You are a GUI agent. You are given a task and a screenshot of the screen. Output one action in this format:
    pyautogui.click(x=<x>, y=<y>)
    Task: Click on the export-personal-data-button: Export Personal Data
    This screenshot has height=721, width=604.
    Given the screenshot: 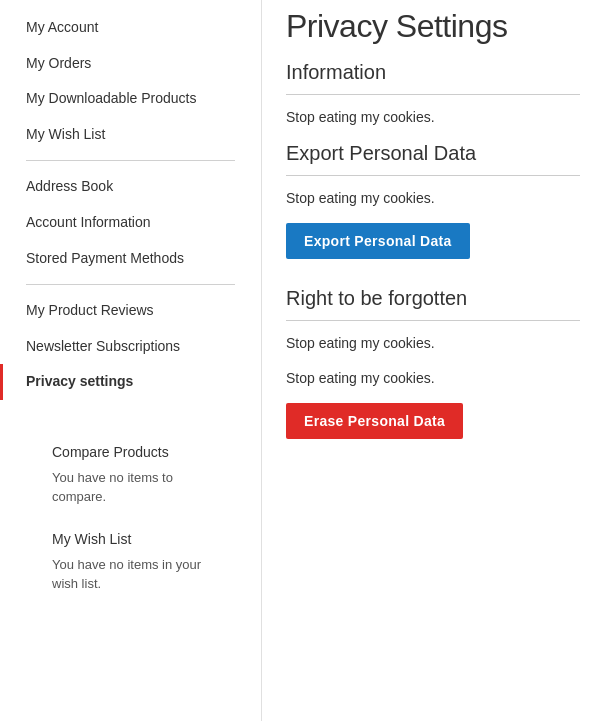 What is the action you would take?
    pyautogui.click(x=378, y=241)
    